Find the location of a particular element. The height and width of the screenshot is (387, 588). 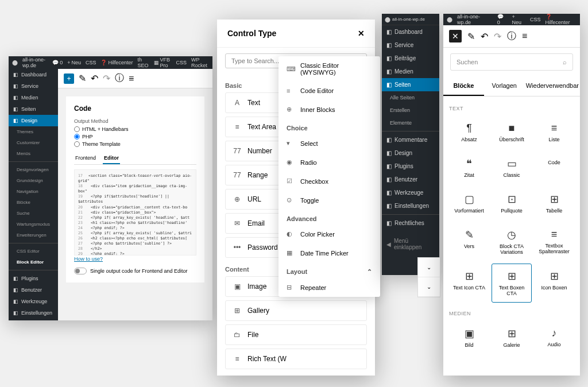

block-textbox-spaltenraster: ≡Textbox Spaltenraster is located at coordinates (554, 242).